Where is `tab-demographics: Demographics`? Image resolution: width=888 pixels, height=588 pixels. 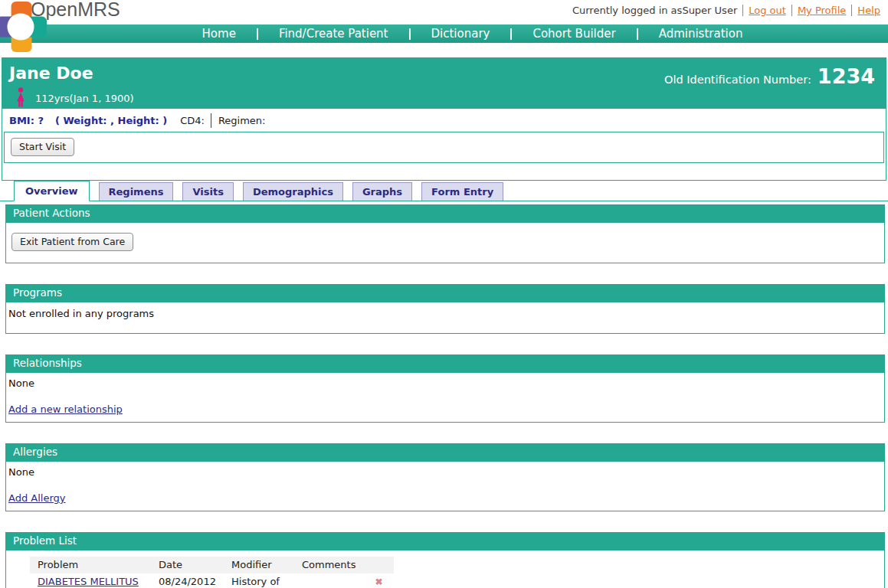 tab-demographics: Demographics is located at coordinates (293, 191).